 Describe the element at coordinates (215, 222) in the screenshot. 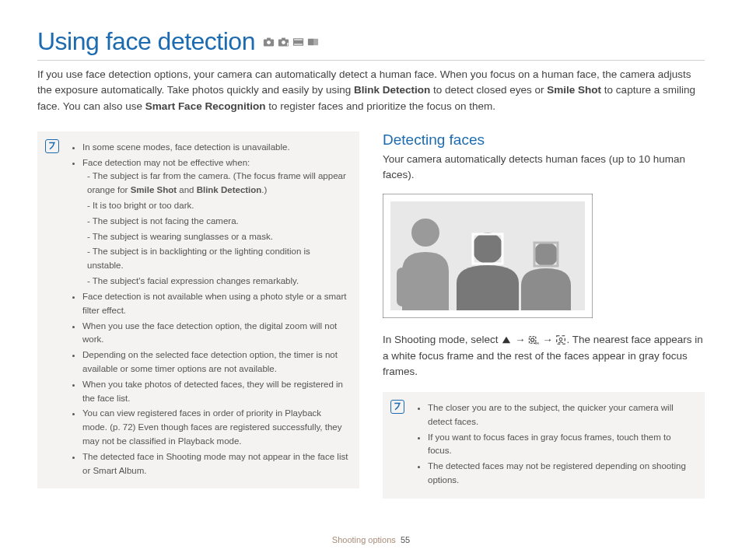

I see `note-item: Face detection may not be effective when…` at that location.